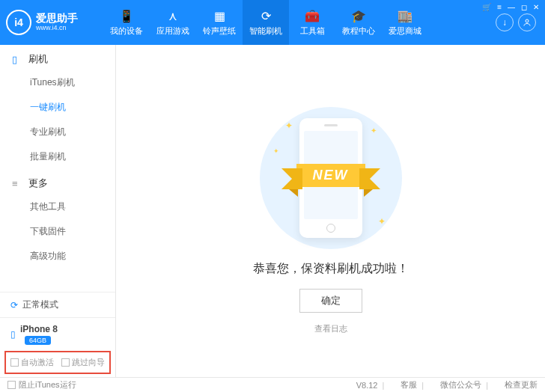 The image size is (545, 392). Describe the element at coordinates (88, 362) in the screenshot. I see `checkbox-label: 跳过向导` at that location.